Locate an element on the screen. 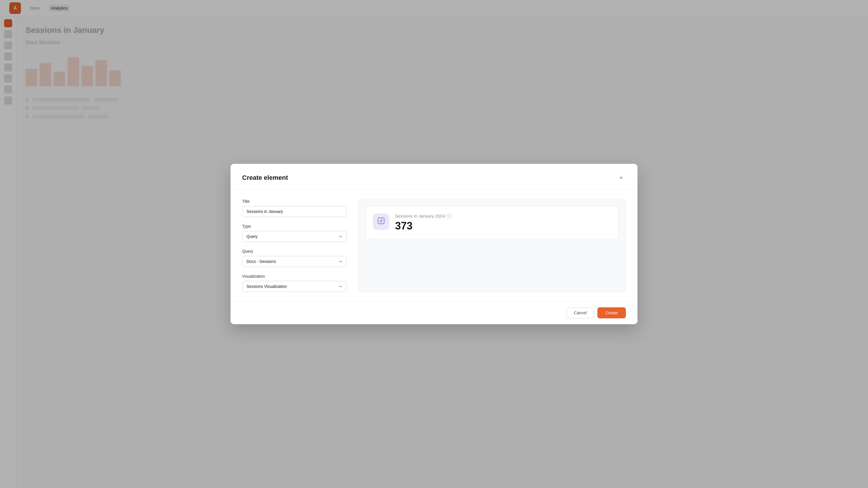 The image size is (868, 488). title-input is located at coordinates (294, 212).